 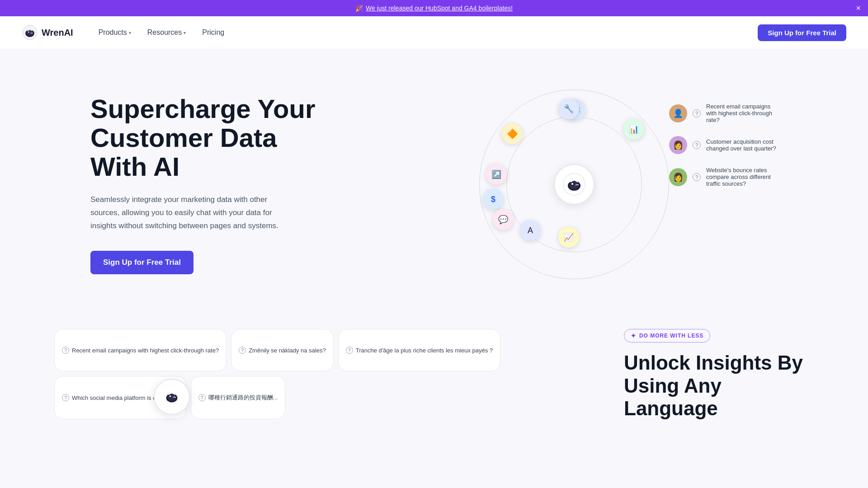 What do you see at coordinates (671, 336) in the screenshot?
I see `badge-text: DO MORE WITH LESS` at bounding box center [671, 336].